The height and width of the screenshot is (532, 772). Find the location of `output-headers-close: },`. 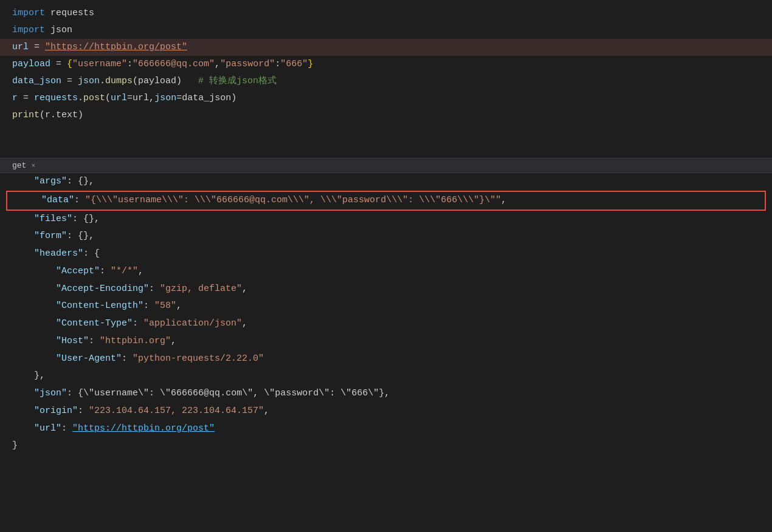

output-headers-close: }, is located at coordinates (386, 377).